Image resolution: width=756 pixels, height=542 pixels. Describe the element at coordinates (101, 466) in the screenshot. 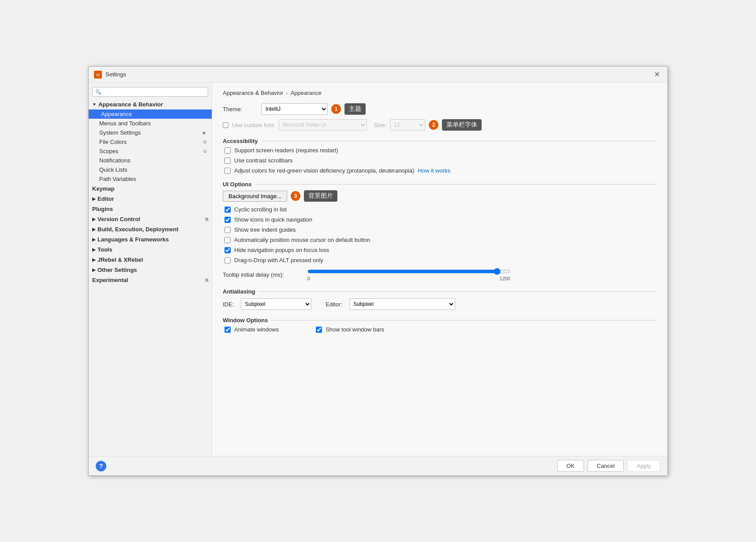

I see `help-button: ?` at that location.